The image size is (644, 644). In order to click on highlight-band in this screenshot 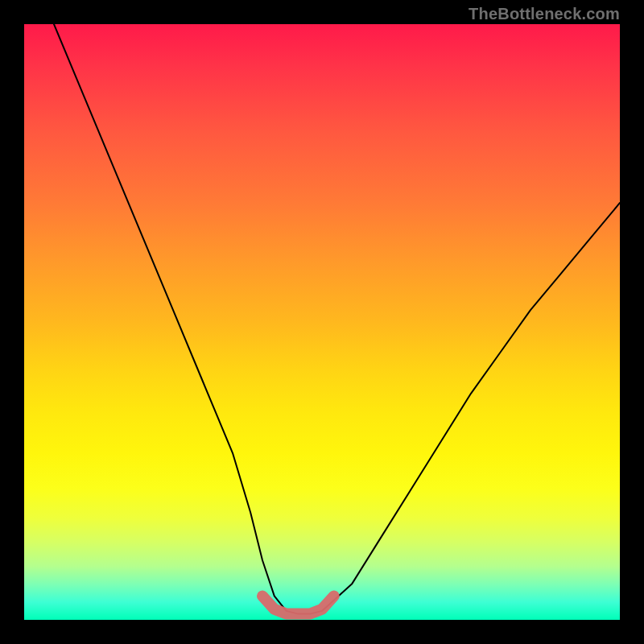, I will do `click(298, 605)`.